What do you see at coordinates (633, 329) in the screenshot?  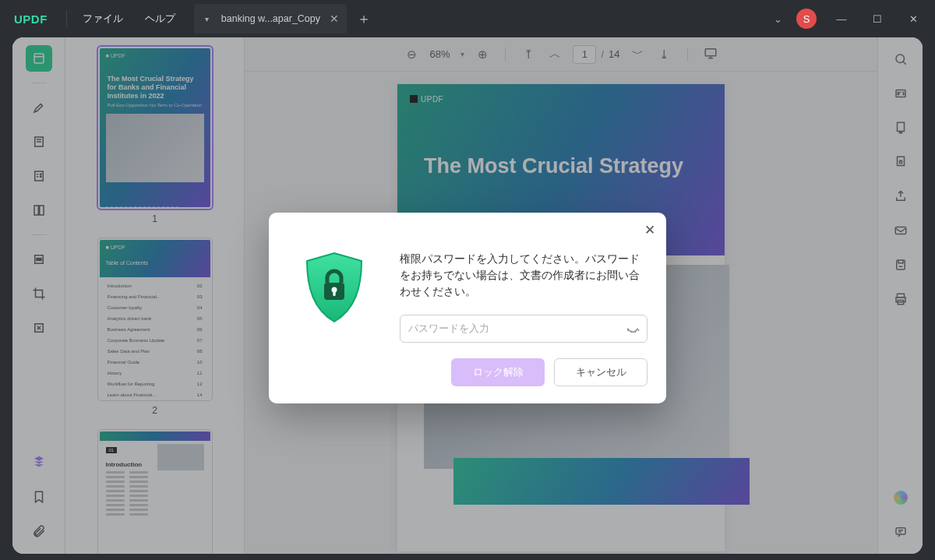 I see `toggle-password-visibility-icon` at bounding box center [633, 329].